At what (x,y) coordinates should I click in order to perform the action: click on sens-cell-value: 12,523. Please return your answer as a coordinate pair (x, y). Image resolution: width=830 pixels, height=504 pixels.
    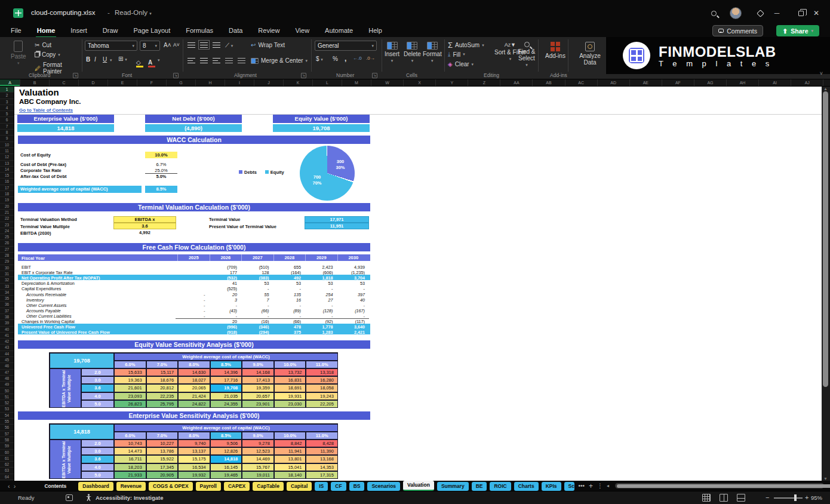
    Looking at the image, I should click on (258, 451).